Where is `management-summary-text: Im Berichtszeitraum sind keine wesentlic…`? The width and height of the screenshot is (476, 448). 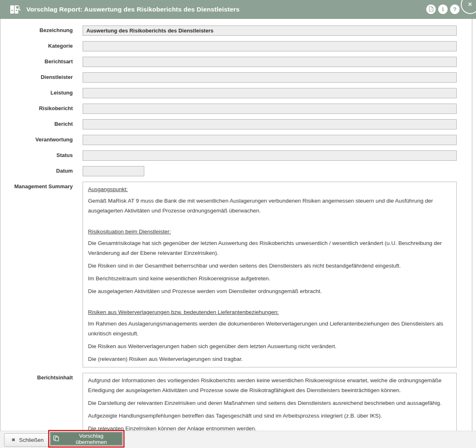 management-summary-text: Im Berichtszeitraum sind keine wesentlic… is located at coordinates (270, 279).